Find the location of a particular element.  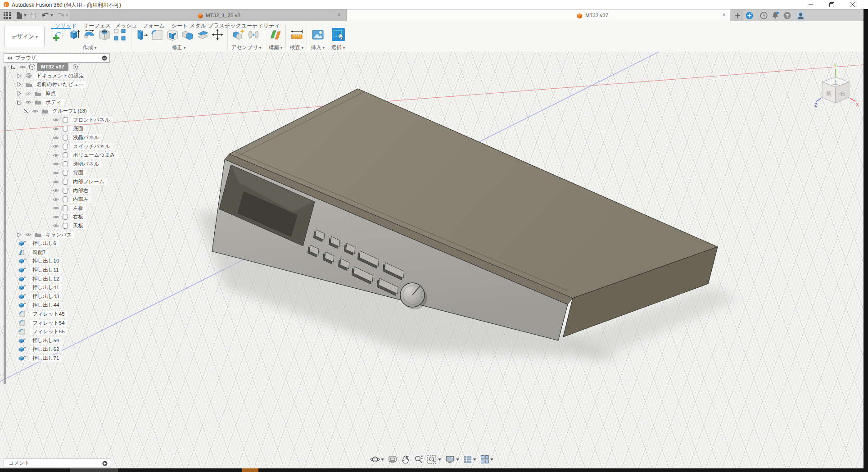

feature-item: 勾配7 is located at coordinates (68, 252).